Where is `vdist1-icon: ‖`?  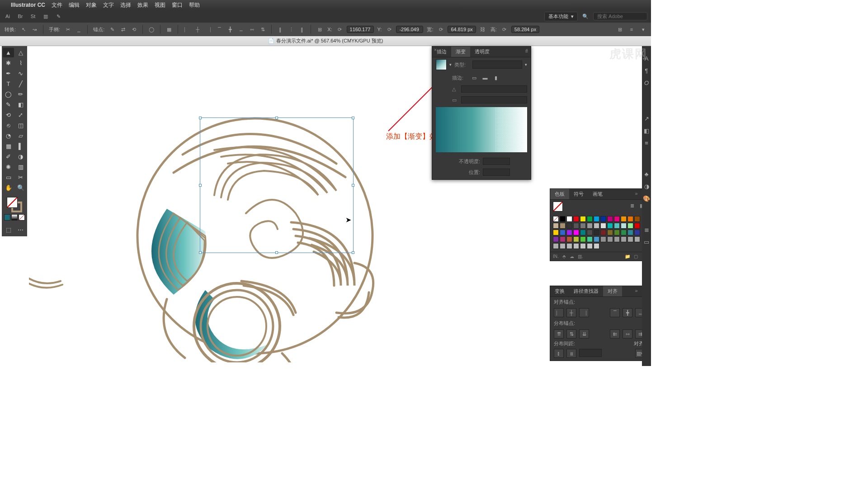 vdist1-icon: ‖ is located at coordinates (280, 29).